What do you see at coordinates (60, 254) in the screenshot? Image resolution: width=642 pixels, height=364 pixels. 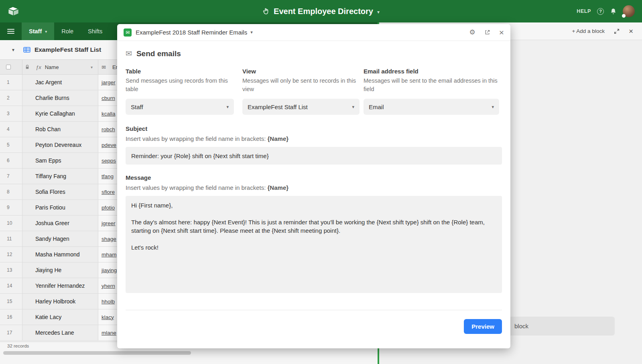 I see `name-cell: Masha Hammond` at bounding box center [60, 254].